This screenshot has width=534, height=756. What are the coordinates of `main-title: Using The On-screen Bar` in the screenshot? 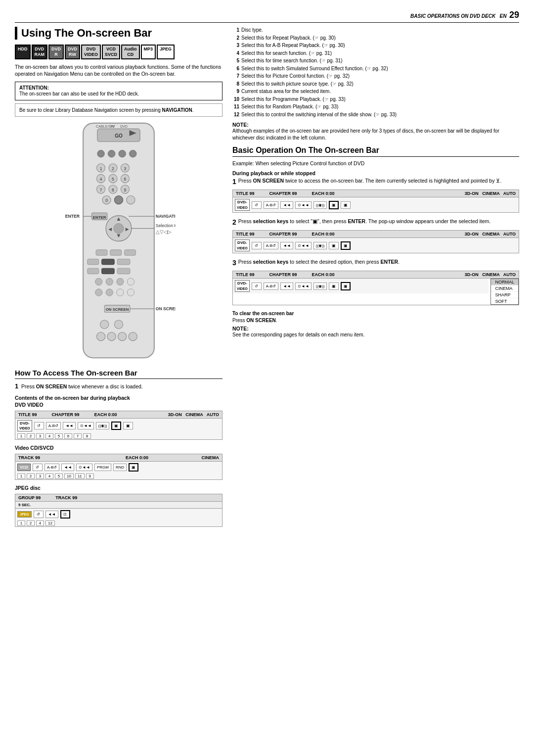 It's located at (119, 33).